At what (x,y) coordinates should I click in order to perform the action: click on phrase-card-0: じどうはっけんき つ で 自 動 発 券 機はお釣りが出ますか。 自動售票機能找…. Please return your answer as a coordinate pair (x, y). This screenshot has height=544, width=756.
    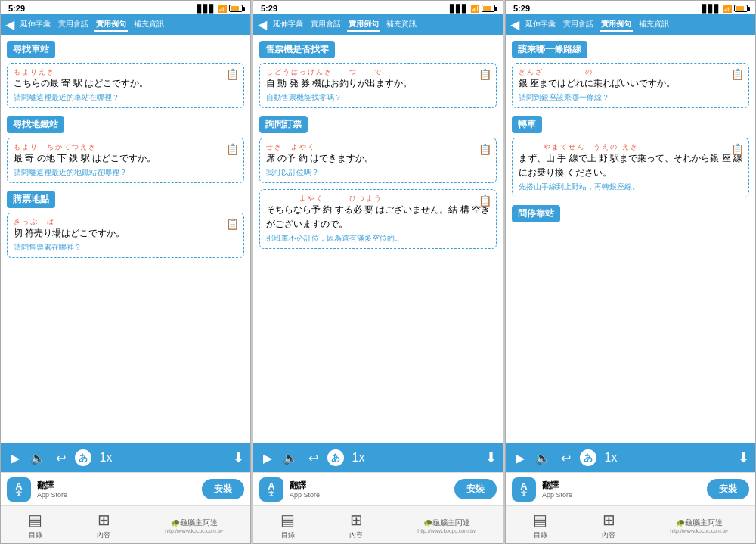
    Looking at the image, I should click on (378, 85).